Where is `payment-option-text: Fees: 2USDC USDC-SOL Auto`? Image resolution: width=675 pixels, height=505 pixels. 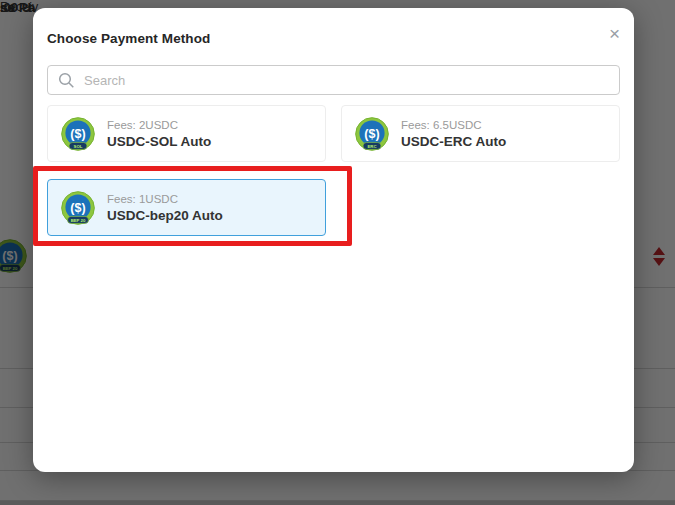 payment-option-text: Fees: 2USDC USDC-SOL Auto is located at coordinates (159, 134).